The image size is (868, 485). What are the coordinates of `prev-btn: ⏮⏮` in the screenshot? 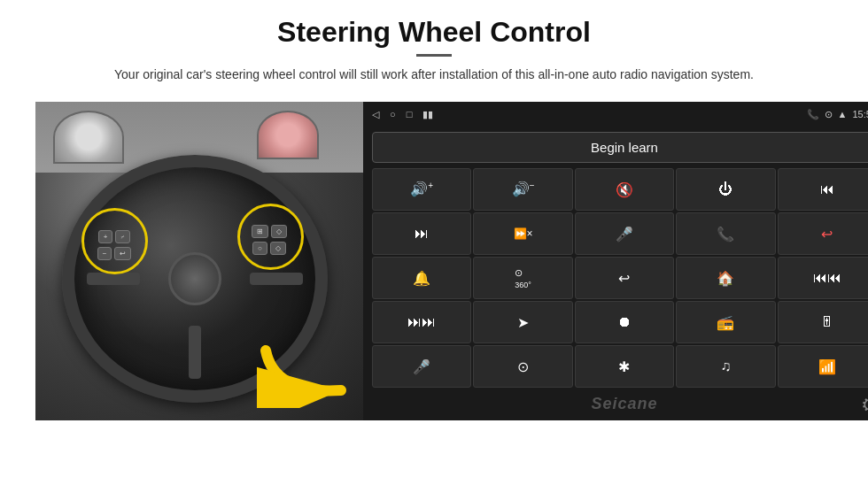 It's located at (823, 278).